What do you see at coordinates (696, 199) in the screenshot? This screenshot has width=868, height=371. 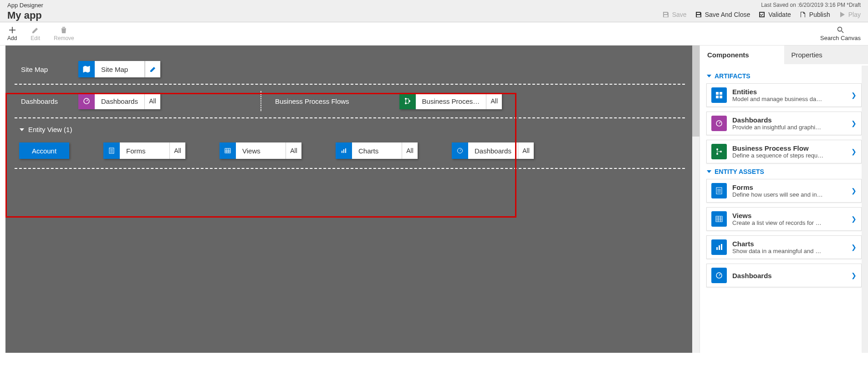 I see `canvas-scrollbar` at bounding box center [696, 199].